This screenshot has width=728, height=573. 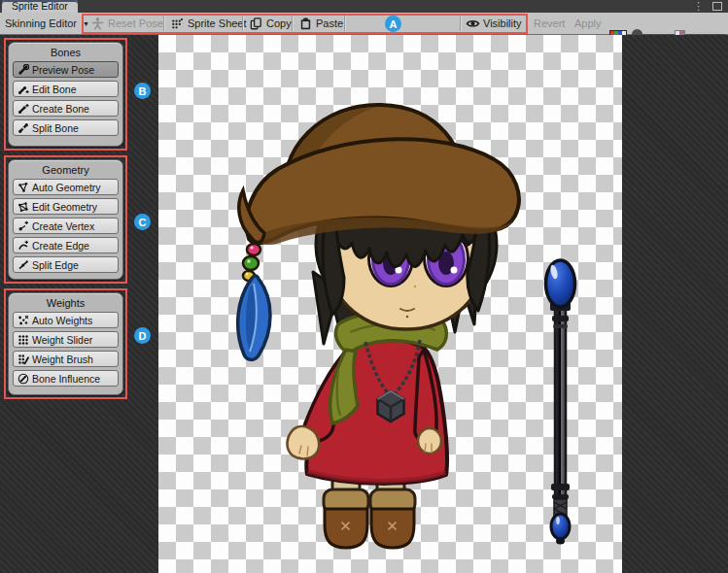 What do you see at coordinates (23, 207) in the screenshot?
I see `edit-geometry-icon` at bounding box center [23, 207].